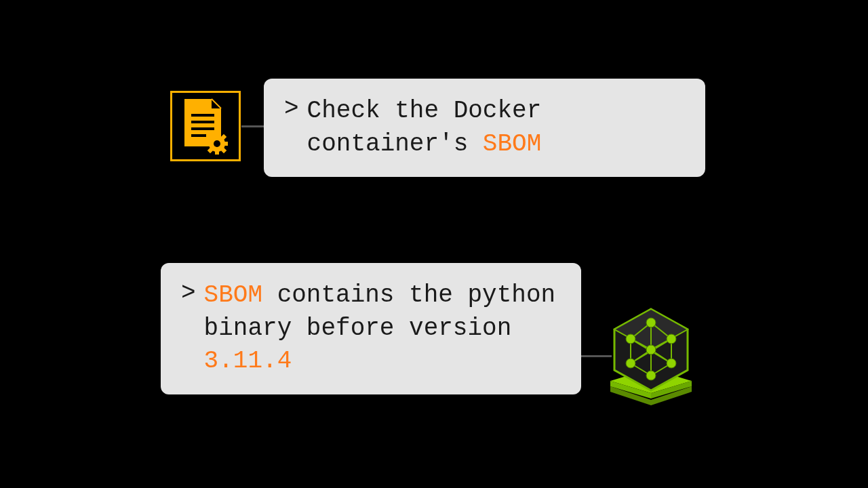 This screenshot has height=488, width=868. I want to click on card-2-text: SBOM contains the python binary before v…, so click(382, 329).